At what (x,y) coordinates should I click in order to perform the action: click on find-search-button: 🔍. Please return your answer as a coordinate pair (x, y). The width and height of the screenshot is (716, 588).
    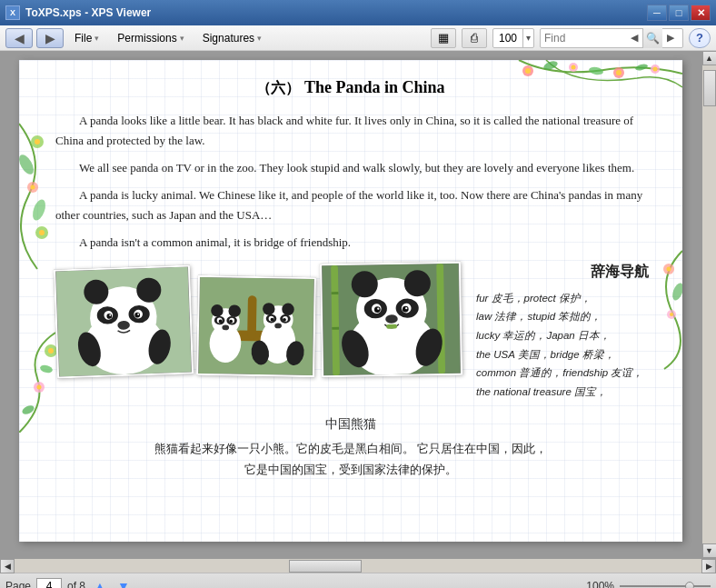
    Looking at the image, I should click on (652, 38).